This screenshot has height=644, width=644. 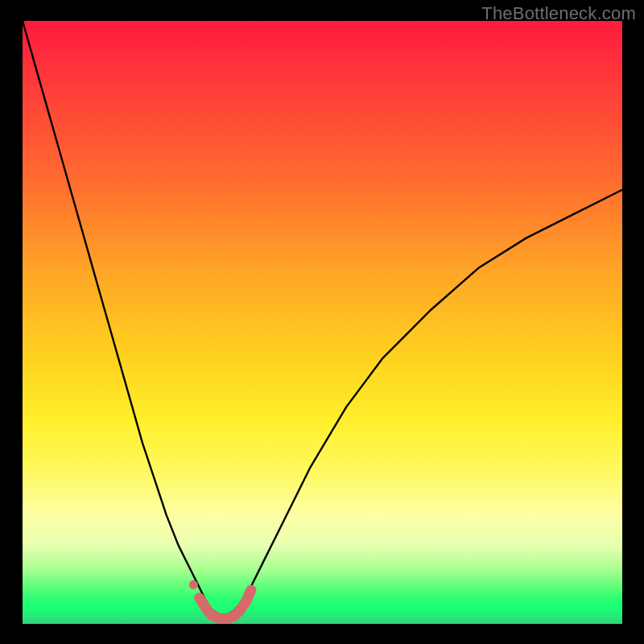 I want to click on marker-band, so click(x=225, y=604).